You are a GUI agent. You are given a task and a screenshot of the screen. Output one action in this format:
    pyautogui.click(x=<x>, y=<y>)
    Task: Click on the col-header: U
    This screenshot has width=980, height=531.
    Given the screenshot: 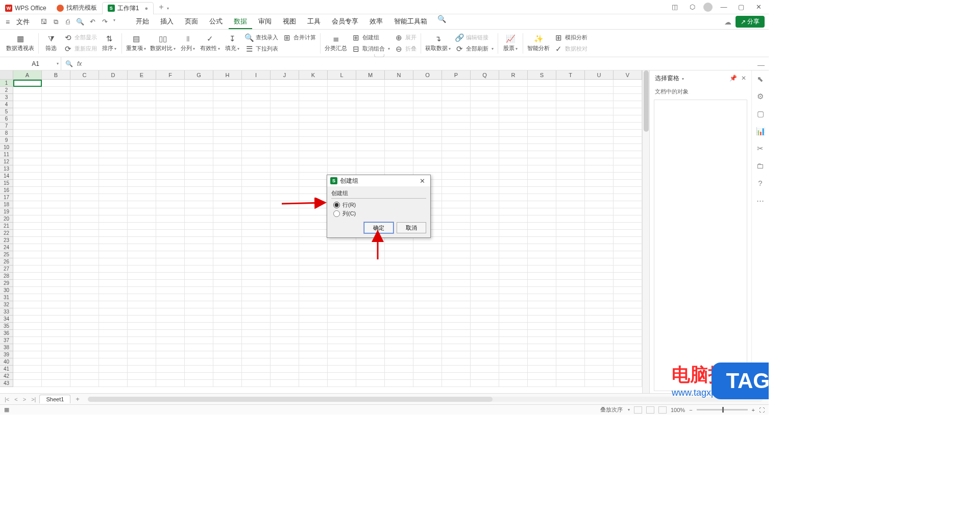 What is the action you would take?
    pyautogui.click(x=599, y=75)
    